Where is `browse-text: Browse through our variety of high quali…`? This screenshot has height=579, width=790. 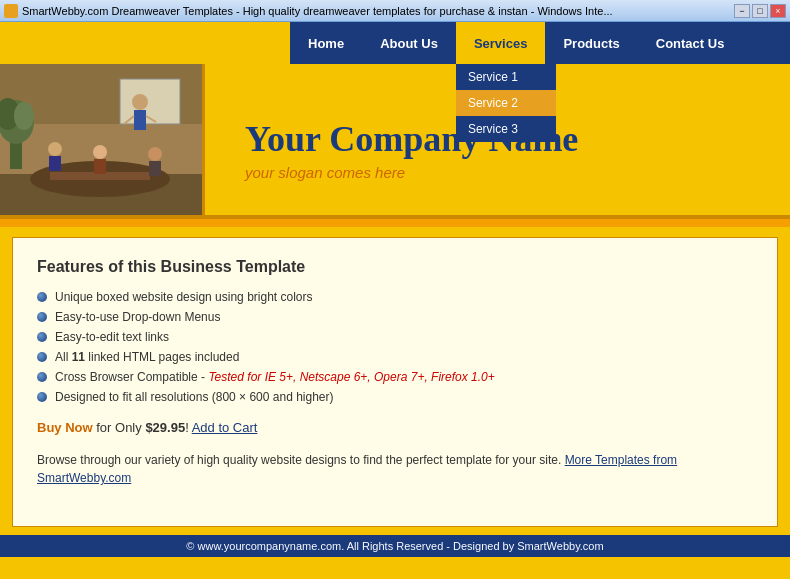 browse-text: Browse through our variety of high quali… is located at coordinates (299, 460).